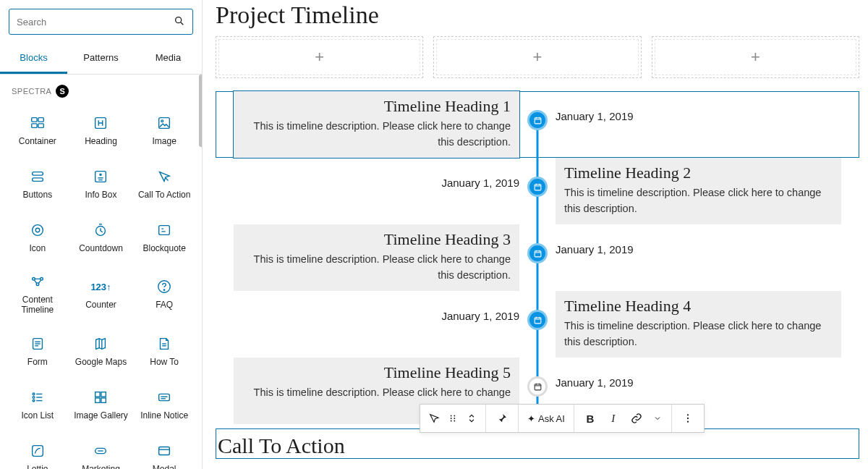  I want to click on column-appender-1: +, so click(320, 57).